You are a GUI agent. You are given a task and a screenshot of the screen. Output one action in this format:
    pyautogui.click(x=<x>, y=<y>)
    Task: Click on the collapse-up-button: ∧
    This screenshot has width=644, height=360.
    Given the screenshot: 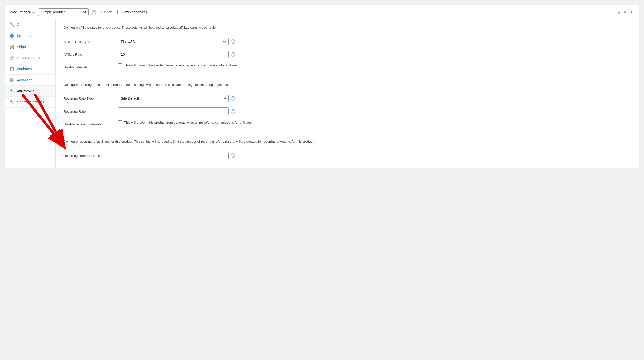 What is the action you would take?
    pyautogui.click(x=619, y=12)
    